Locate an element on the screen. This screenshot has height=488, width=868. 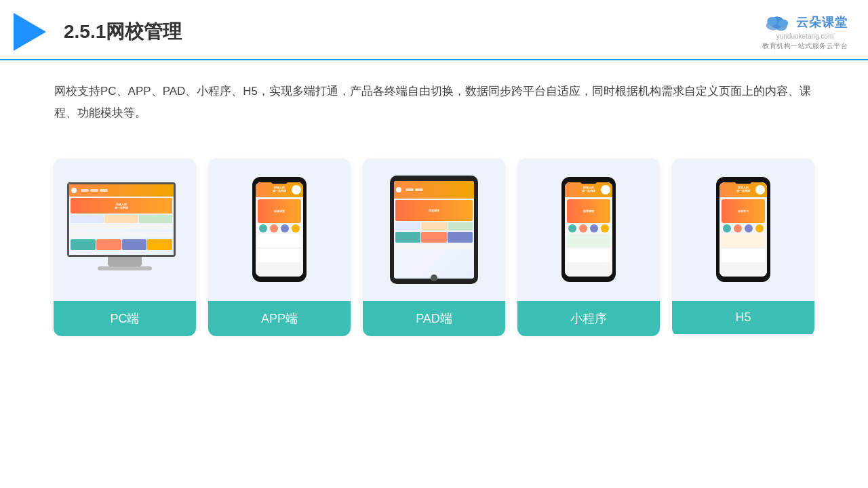
cloud-icon is located at coordinates (777, 22).